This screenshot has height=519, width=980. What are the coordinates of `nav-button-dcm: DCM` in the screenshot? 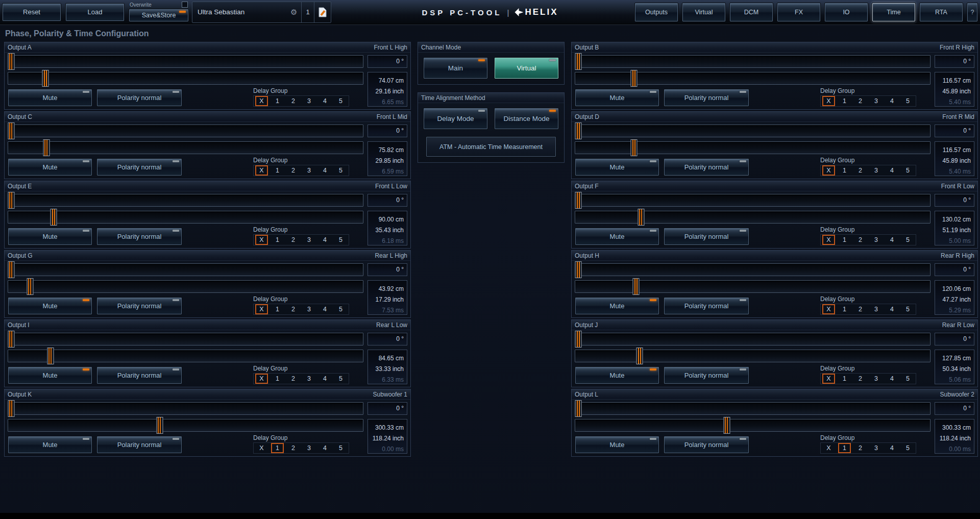 It's located at (751, 12).